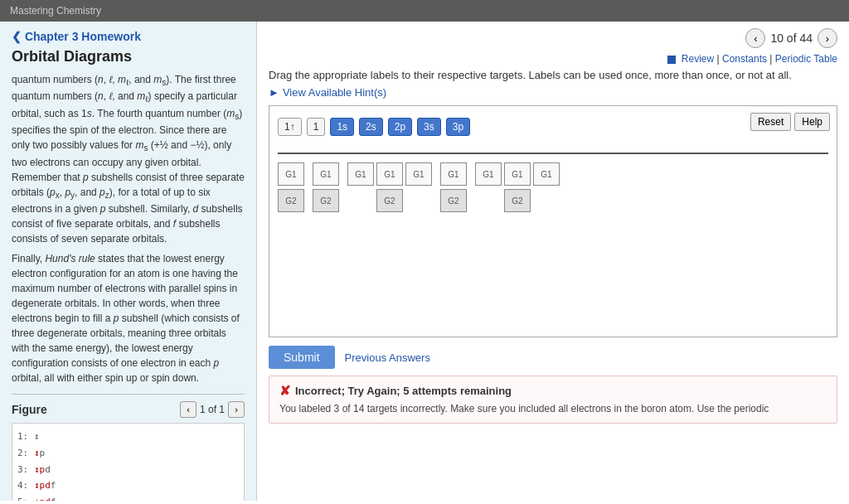 Image resolution: width=849 pixels, height=504 pixels. What do you see at coordinates (128, 410) in the screenshot?
I see `figure-header: Figure ‹ 1 of 1 ›` at bounding box center [128, 410].